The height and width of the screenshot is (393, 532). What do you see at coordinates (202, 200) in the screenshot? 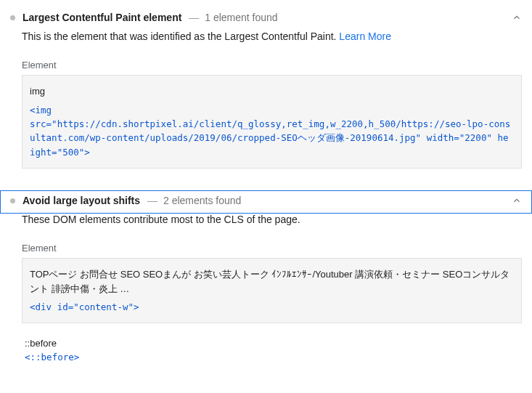
I see `count-text: 2 elements found` at bounding box center [202, 200].